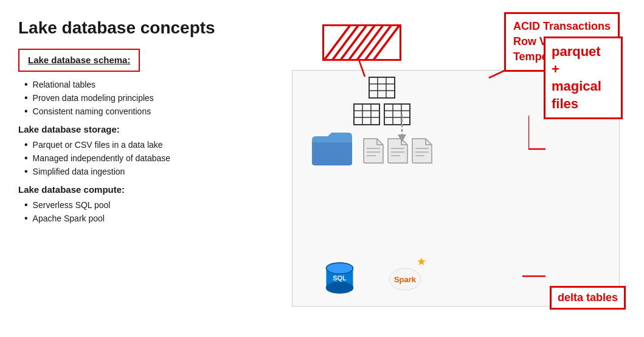  I want to click on storage-item-1: Parquet or CSV files in a data lake, so click(149, 145).